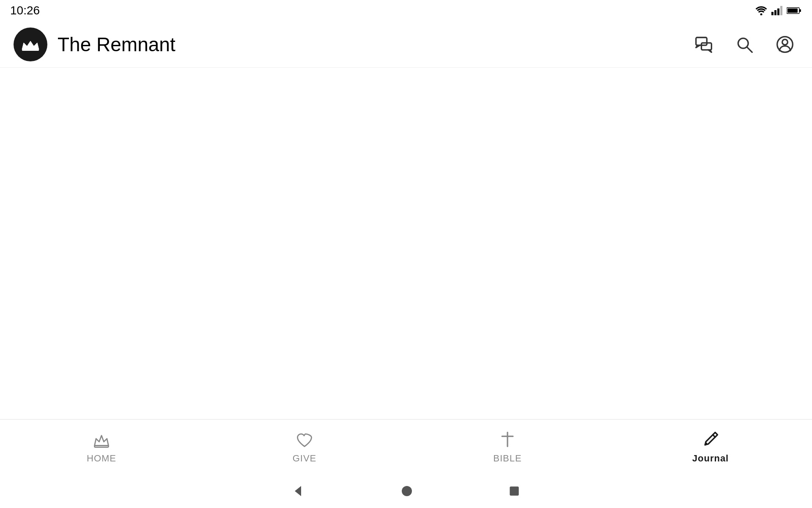 The width and height of the screenshot is (812, 508). I want to click on home-icon, so click(102, 439).